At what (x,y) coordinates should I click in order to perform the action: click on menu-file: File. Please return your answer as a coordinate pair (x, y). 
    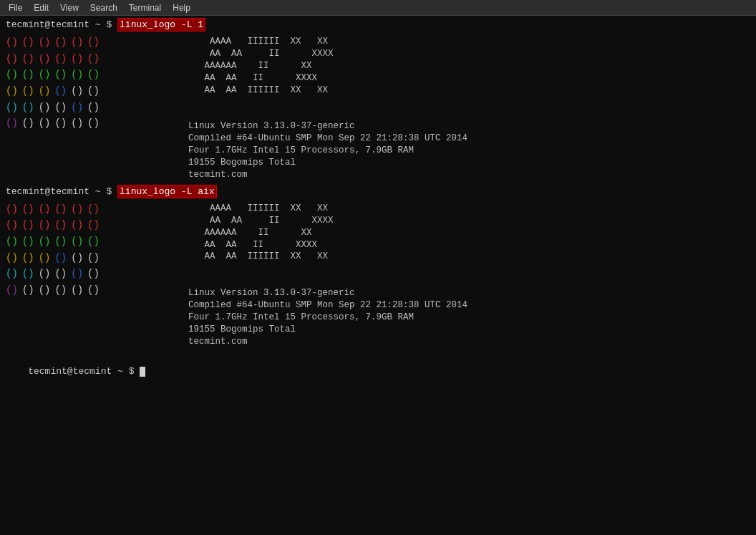
    Looking at the image, I should click on (16, 8).